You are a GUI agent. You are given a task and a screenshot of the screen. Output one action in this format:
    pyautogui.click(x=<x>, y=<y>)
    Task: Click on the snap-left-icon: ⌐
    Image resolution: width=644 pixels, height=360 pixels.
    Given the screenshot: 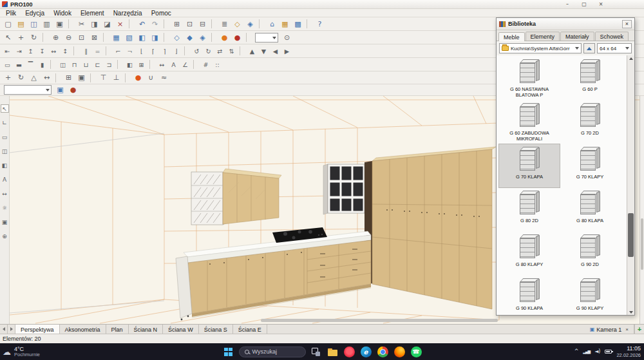 What is the action you would take?
    pyautogui.click(x=118, y=52)
    